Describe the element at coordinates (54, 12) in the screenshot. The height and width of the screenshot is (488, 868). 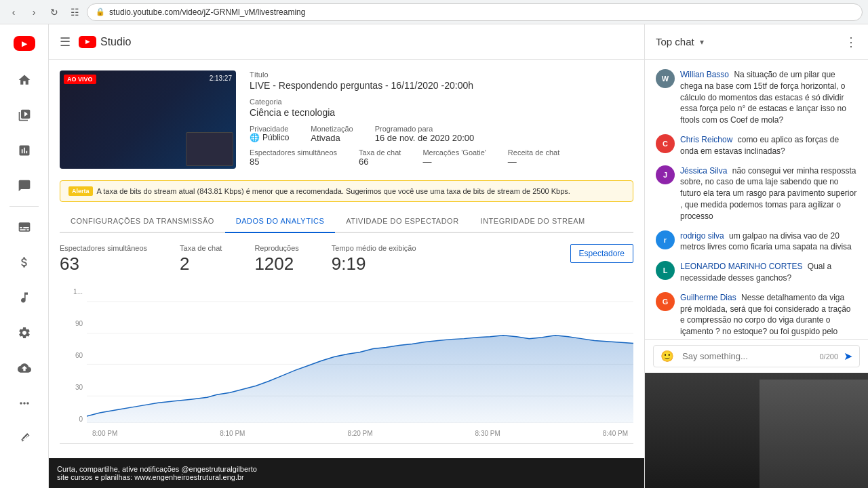
I see `refresh-button: ↻` at that location.